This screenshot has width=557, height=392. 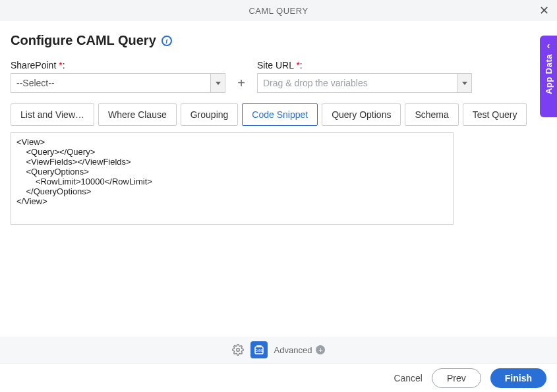 I want to click on gear-icon, so click(x=238, y=350).